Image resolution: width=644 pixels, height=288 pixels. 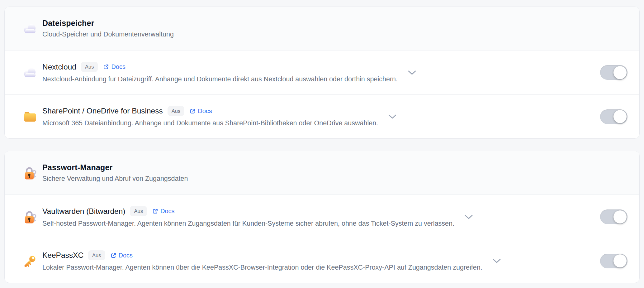 I want to click on integration-description: Self-hosted Passwort-Manager. Agenten kö…, so click(x=249, y=224).